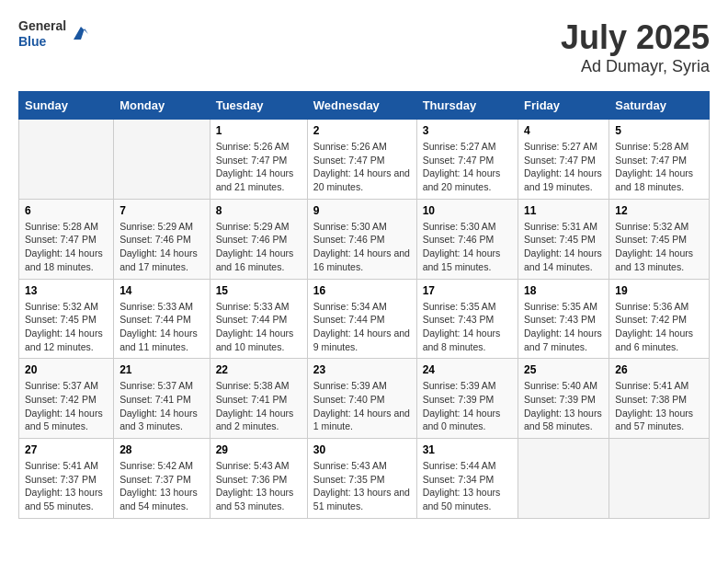 Image resolution: width=728 pixels, height=563 pixels. What do you see at coordinates (467, 239) in the screenshot?
I see `calendar-cell: 10Sunrise: 5:30 AM Sunset: 7:46 PM Dayli…` at bounding box center [467, 239].